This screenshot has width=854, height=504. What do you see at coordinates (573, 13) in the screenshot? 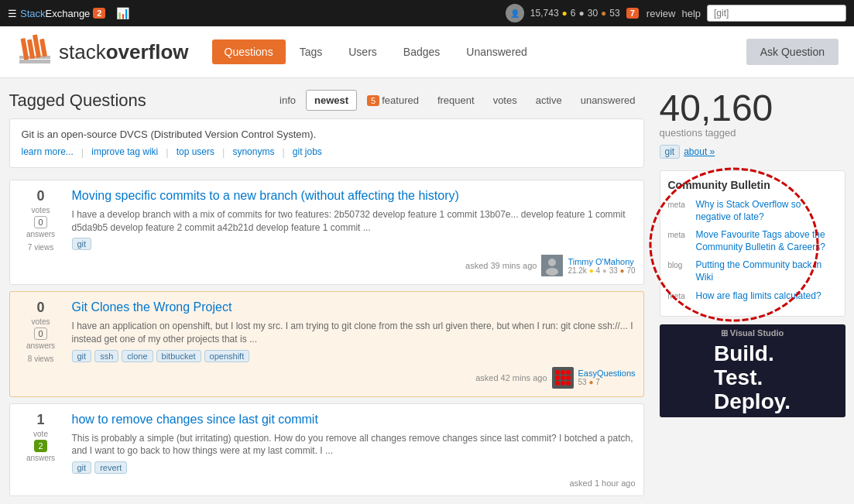
I see `gold-count: 6` at bounding box center [573, 13].